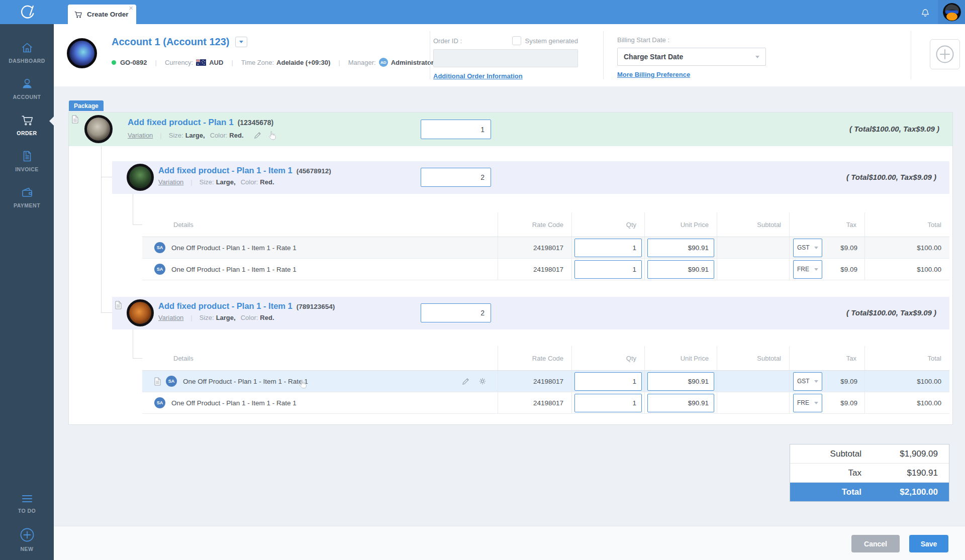  I want to click on manager-label: Manager:, so click(362, 62).